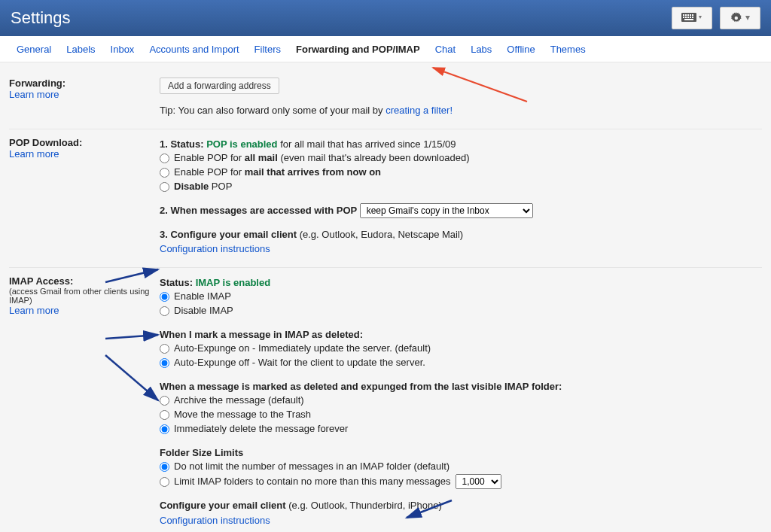 The image size is (771, 532). I want to click on tab-accounts-and-import: Accounts and Import, so click(194, 50).